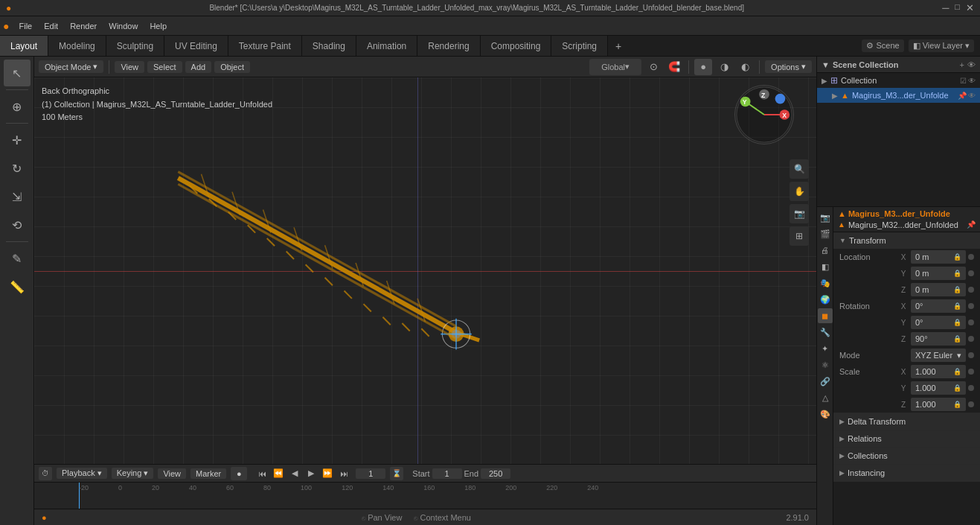 This screenshot has height=525, width=980. What do you see at coordinates (278, 474) in the screenshot?
I see `prev-keyframe-btn: ⏪` at bounding box center [278, 474].